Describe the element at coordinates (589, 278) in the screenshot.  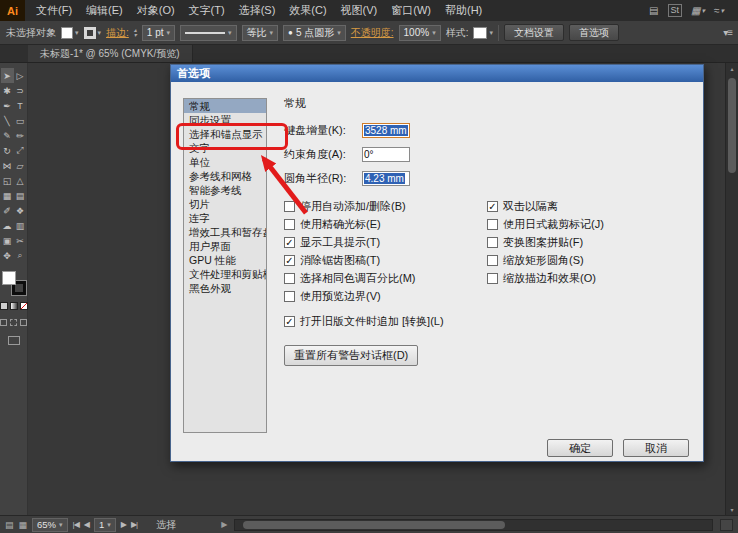
I see `checkbox-scale-strokes-effects: 缩放描边和效果(O)` at that location.